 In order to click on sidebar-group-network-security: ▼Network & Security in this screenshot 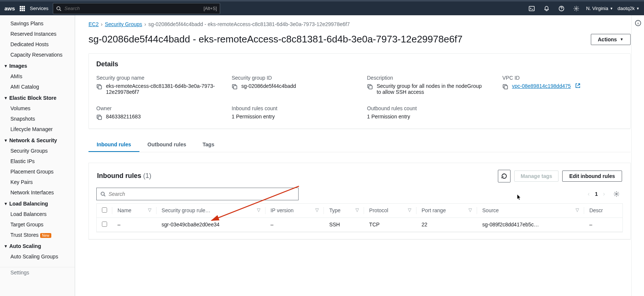, I will do `click(37, 140)`.